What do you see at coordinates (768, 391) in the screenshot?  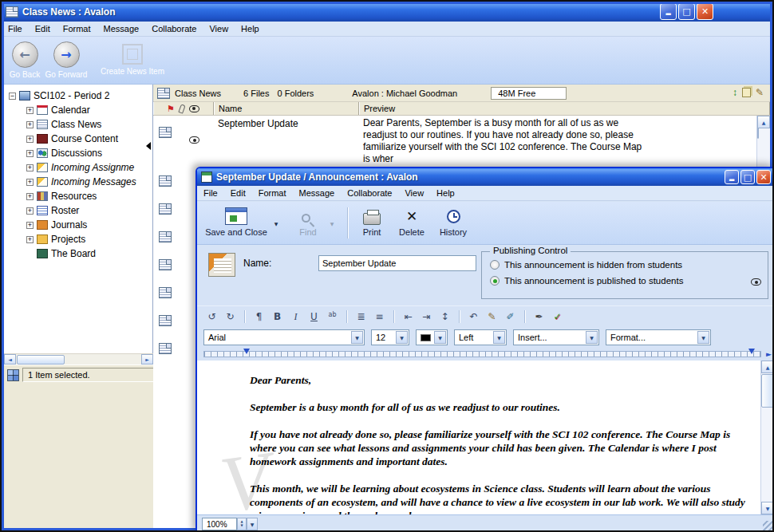 I see `scrollbar-thumb` at bounding box center [768, 391].